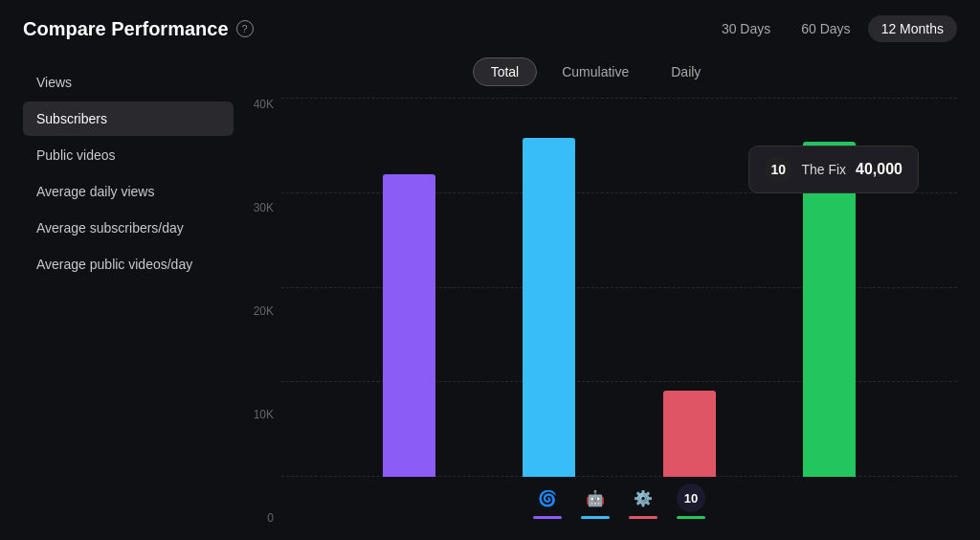 The width and height of the screenshot is (980, 540). What do you see at coordinates (128, 119) in the screenshot?
I see `sidebar-item-subscribers: Subscribers` at bounding box center [128, 119].